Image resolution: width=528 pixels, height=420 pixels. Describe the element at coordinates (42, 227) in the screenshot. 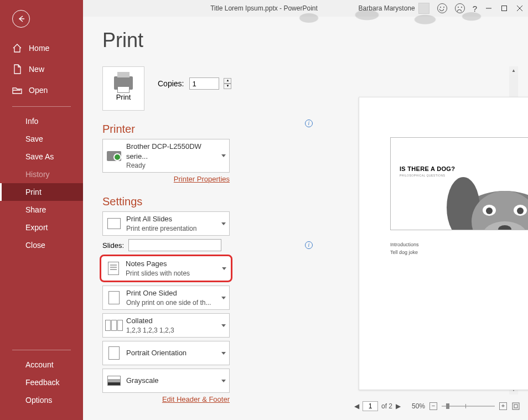

I see `sidebar-export: Export` at that location.